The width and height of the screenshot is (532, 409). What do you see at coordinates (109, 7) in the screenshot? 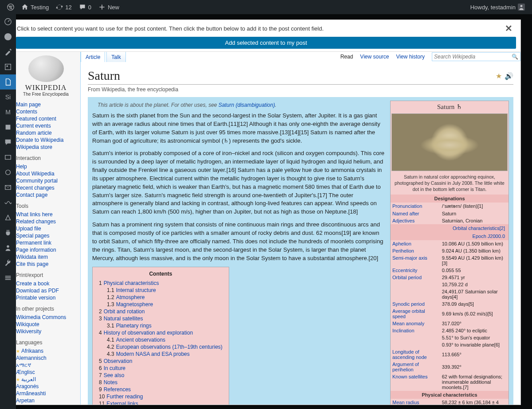
I see `new-content: New` at bounding box center [109, 7].